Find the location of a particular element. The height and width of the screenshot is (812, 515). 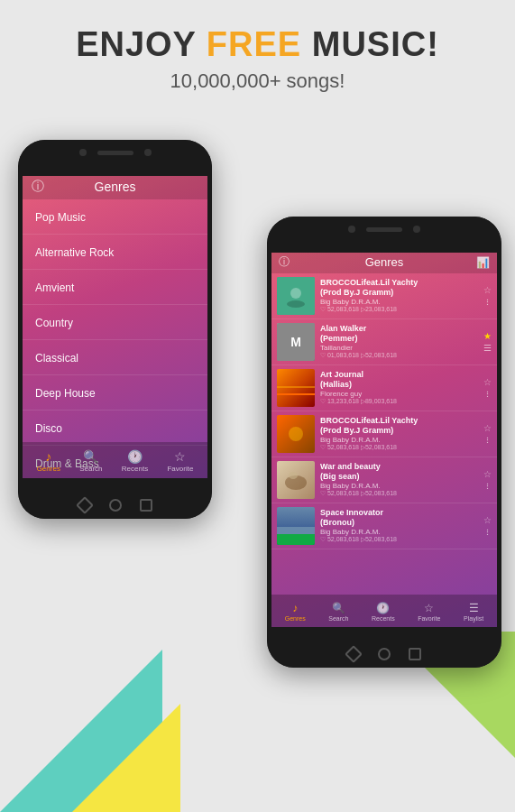

list-item: Classical is located at coordinates (115, 357).